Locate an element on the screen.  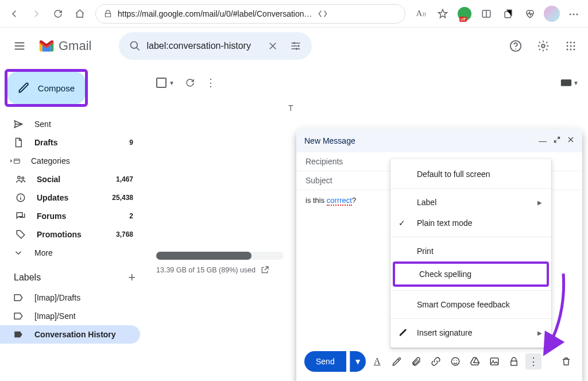
add-label-button: + is located at coordinates (132, 278).